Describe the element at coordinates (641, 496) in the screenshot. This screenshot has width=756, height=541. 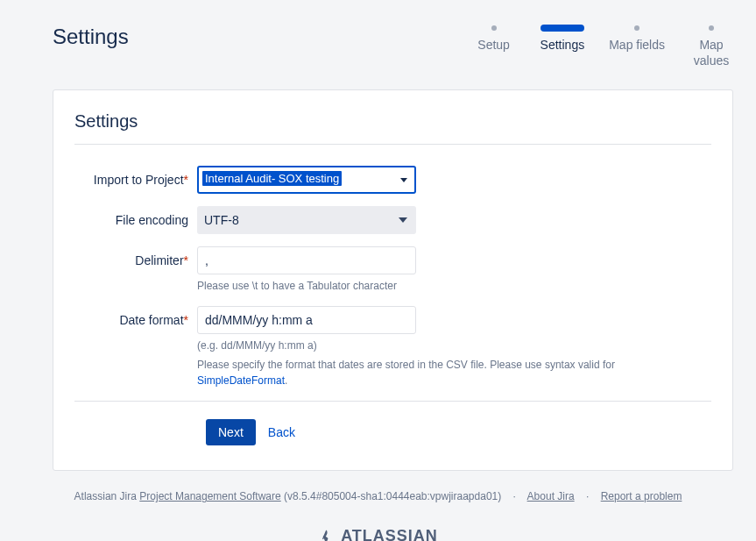
I see `report-problem-link: Report a problem` at that location.